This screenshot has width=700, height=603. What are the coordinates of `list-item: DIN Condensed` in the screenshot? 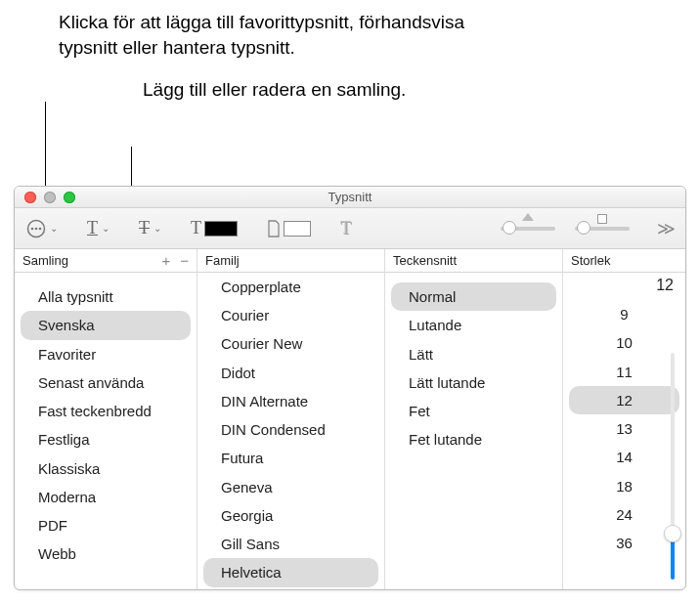 It's located at (291, 430).